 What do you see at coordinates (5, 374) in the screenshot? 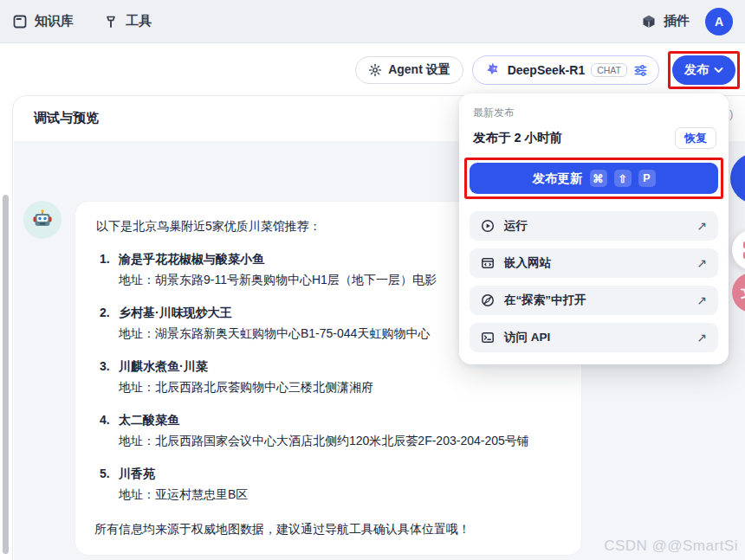
I see `left-scrollbar-thumb` at bounding box center [5, 374].